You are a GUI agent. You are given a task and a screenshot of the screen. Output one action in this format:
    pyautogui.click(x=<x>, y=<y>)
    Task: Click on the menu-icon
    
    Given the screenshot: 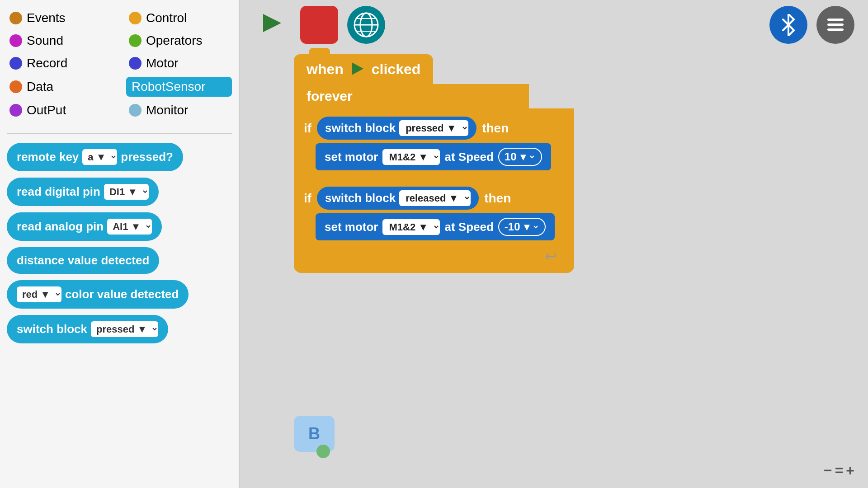 What is the action you would take?
    pyautogui.click(x=835, y=25)
    